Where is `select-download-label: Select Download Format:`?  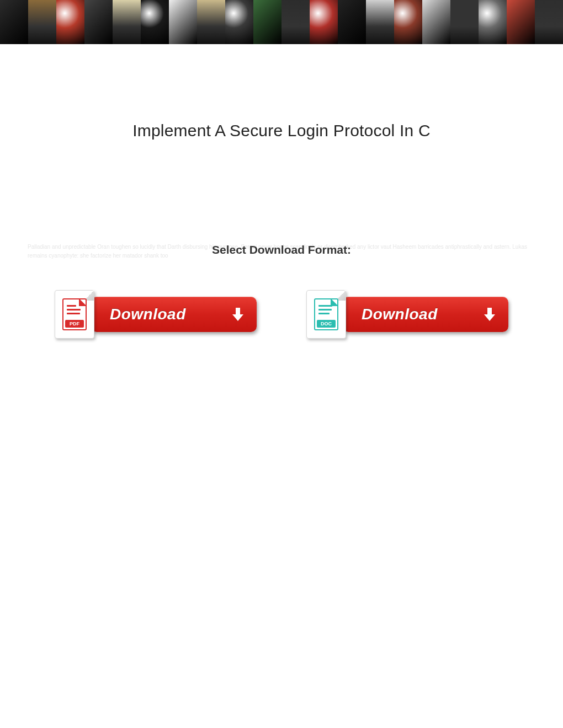 select-download-label: Select Download Format: is located at coordinates (282, 250).